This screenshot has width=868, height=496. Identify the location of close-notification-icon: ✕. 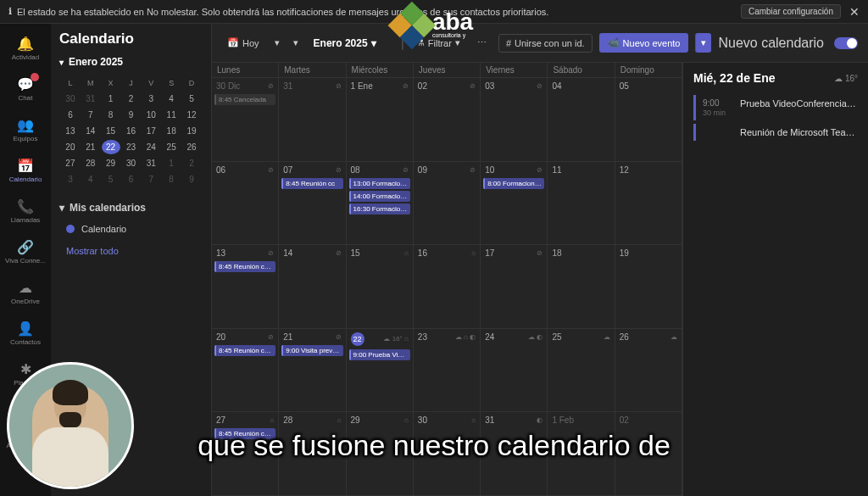
(854, 12).